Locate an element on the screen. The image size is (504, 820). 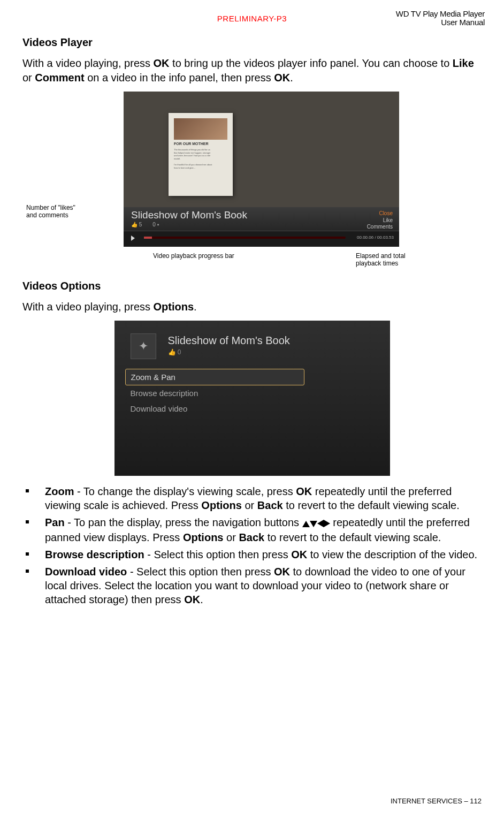
figure2-thumbnail: ✦ is located at coordinates (143, 346).